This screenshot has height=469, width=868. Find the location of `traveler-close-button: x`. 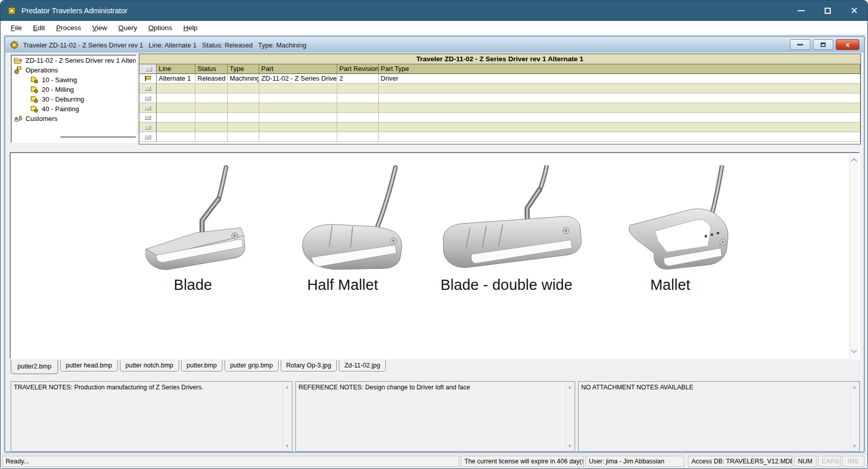

traveler-close-button: x is located at coordinates (848, 45).